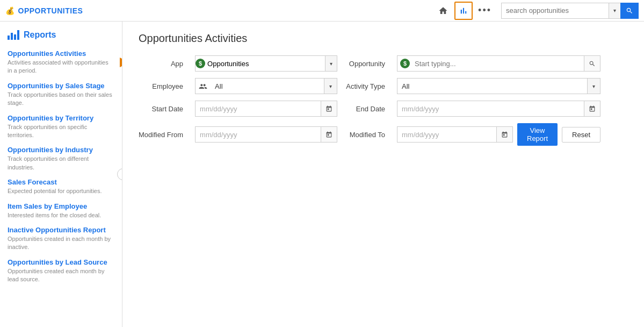 This screenshot has width=644, height=327. I want to click on sidebar-item-desc-4: Expected potential for opportunities., so click(61, 191).